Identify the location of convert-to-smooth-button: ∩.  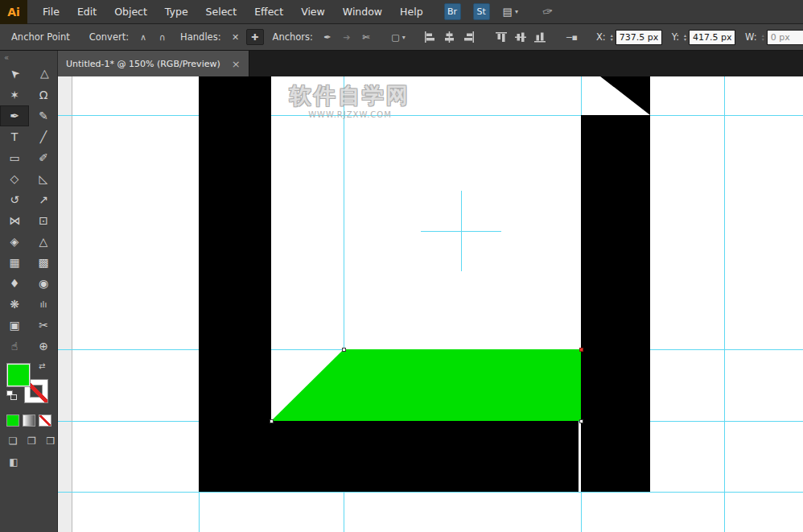
(163, 37).